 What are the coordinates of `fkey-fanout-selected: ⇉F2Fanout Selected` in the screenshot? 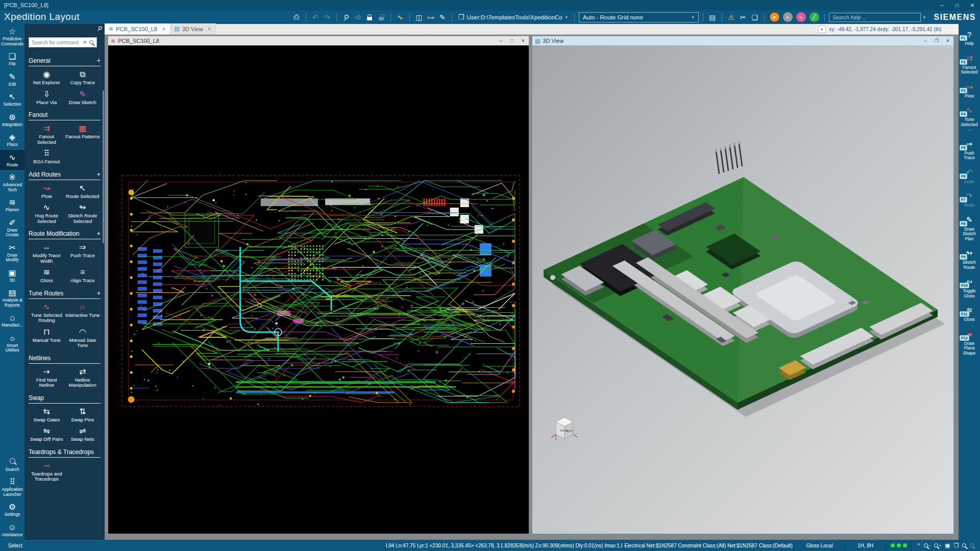 It's located at (969, 64).